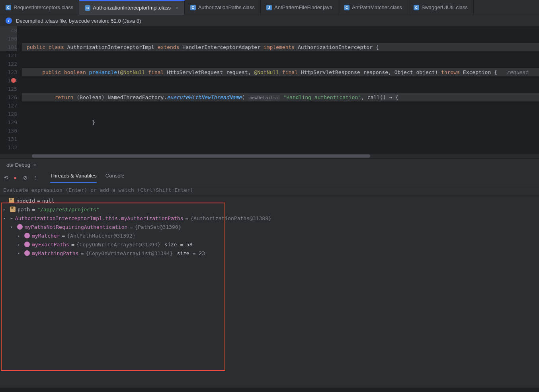 Image resolution: width=539 pixels, height=392 pixels. I want to click on var-row-not-requiring: myPathsNotRequiringAuthentication = {Pat…, so click(270, 227).